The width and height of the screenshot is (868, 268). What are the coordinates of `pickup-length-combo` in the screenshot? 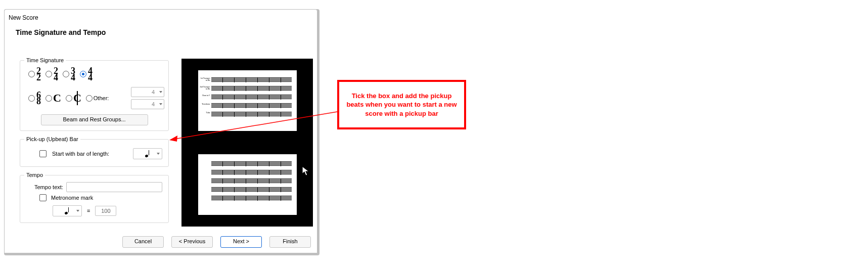 It's located at (148, 154).